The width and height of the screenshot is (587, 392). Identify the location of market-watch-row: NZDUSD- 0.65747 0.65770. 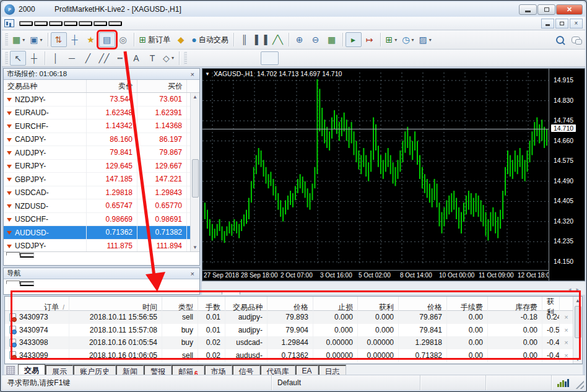
(97, 206).